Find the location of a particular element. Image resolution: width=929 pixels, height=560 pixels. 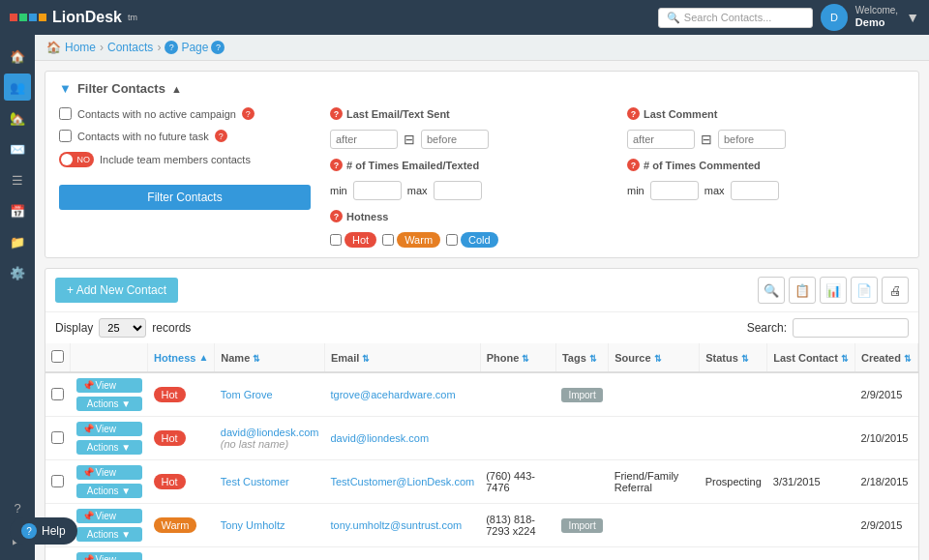

team-toggle: NO is located at coordinates (76, 160).